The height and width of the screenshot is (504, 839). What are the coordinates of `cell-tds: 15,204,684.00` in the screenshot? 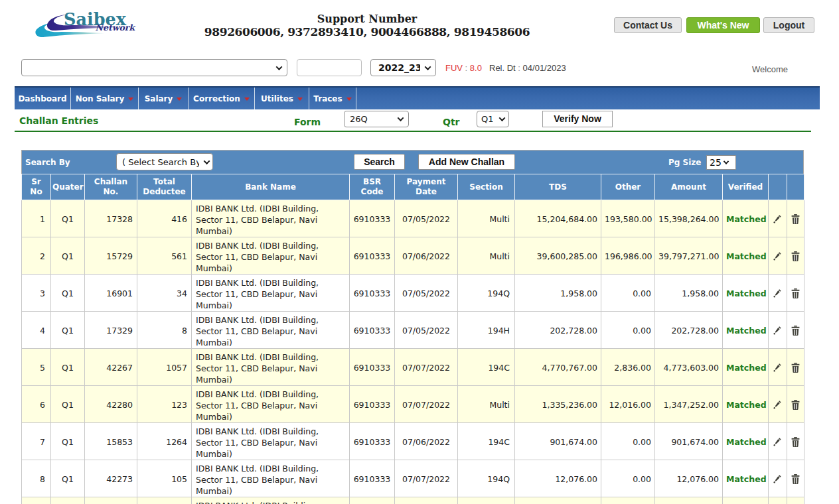 It's located at (558, 219).